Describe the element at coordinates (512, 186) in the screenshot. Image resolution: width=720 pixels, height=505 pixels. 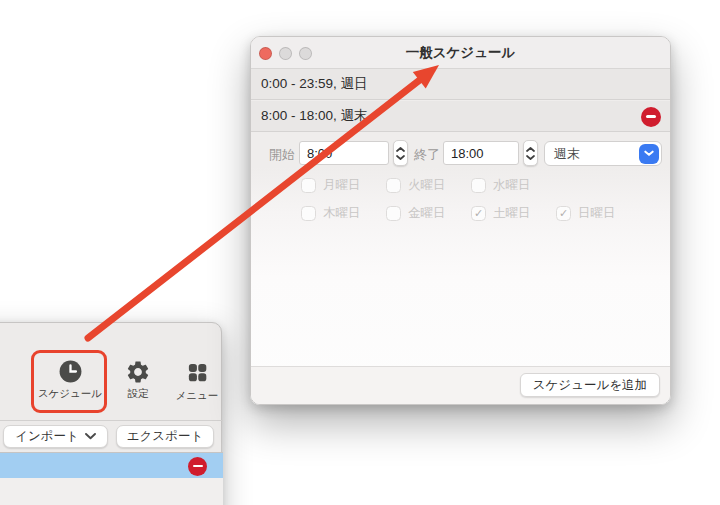
I see `checkbox-label: 水曜日` at that location.